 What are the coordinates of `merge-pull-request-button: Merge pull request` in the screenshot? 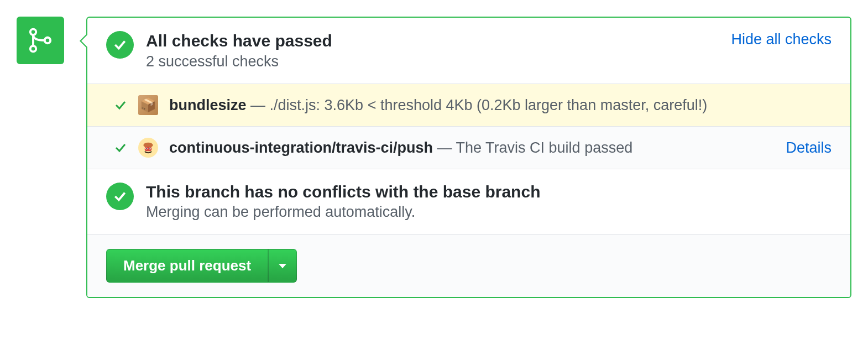 It's located at (187, 266).